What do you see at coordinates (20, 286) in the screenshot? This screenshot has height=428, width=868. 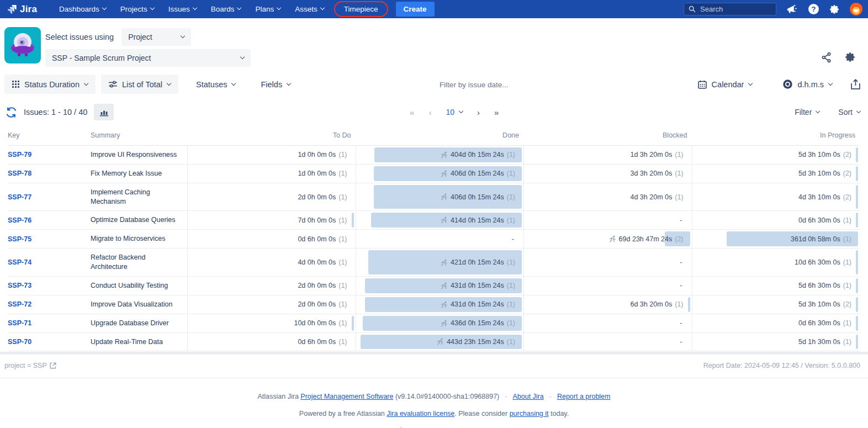 I see `issue-key-link: SSP-73` at bounding box center [20, 286].